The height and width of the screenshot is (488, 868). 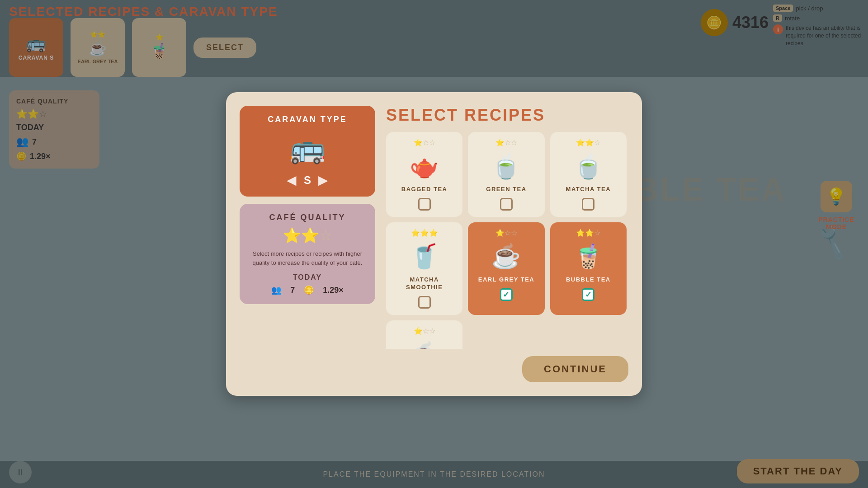 I want to click on recipe-name-green-tea: GREEN TEA, so click(x=506, y=190).